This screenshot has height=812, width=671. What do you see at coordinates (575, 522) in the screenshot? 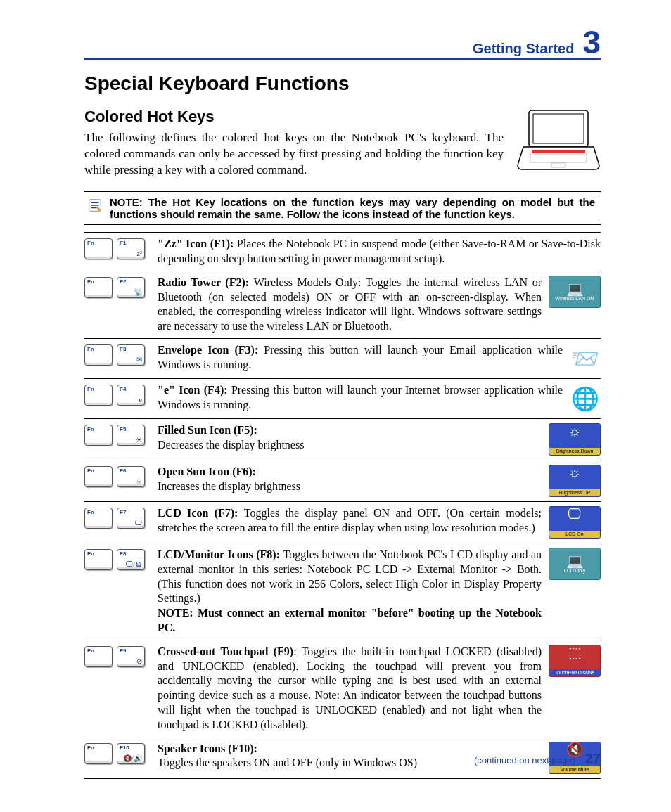
I see `osd-indicator-icon: 🖵LCD On` at bounding box center [575, 522].